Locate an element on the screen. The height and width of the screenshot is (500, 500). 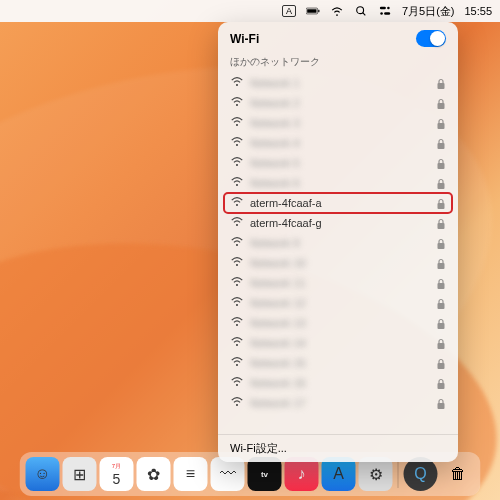
wifi-settings-link: Wi-Fi設定... is located at coordinates (338, 448).